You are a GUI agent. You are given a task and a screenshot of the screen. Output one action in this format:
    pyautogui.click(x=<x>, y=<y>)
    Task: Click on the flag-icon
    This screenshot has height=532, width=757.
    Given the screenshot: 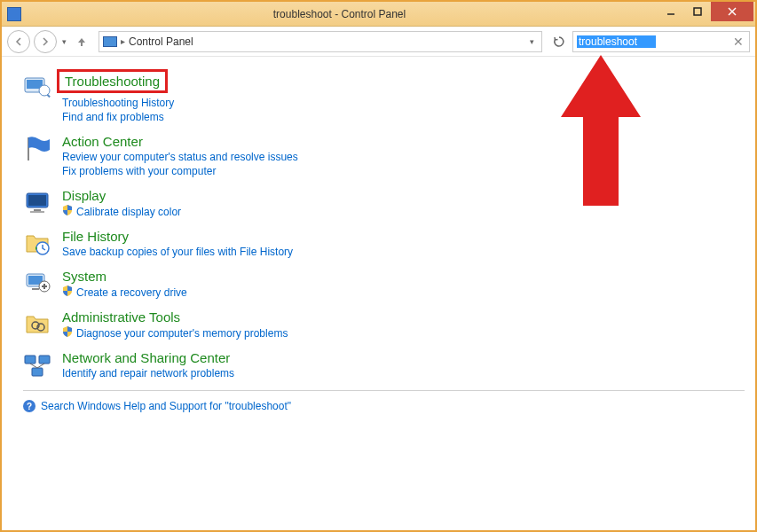 What is the action you would take?
    pyautogui.click(x=37, y=148)
    